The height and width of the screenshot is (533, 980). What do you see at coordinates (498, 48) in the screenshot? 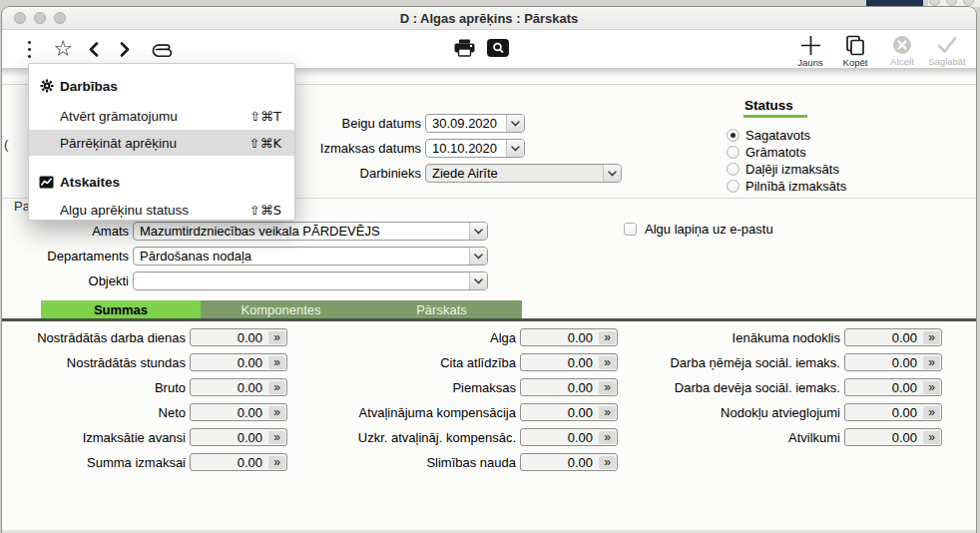
I see `search-icon` at bounding box center [498, 48].